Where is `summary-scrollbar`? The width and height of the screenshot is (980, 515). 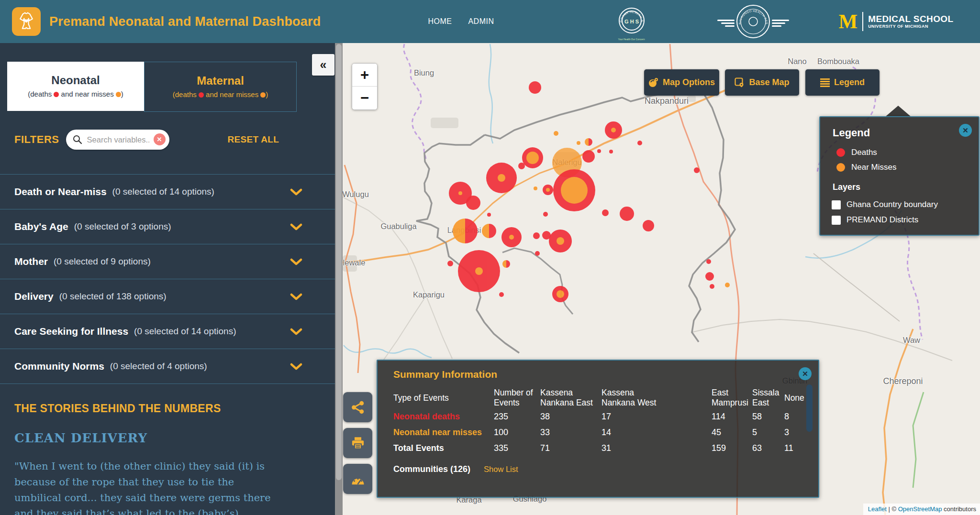
summary-scrollbar is located at coordinates (810, 408).